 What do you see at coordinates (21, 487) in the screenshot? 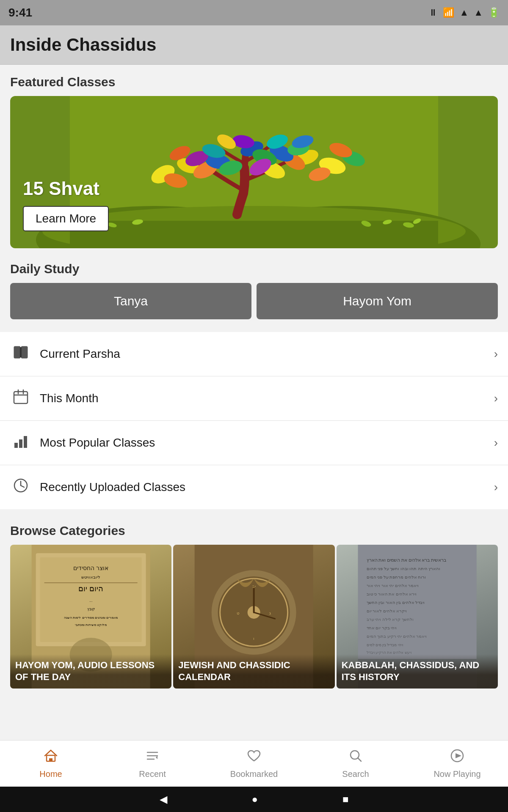
I see `clock-icon` at bounding box center [21, 487].